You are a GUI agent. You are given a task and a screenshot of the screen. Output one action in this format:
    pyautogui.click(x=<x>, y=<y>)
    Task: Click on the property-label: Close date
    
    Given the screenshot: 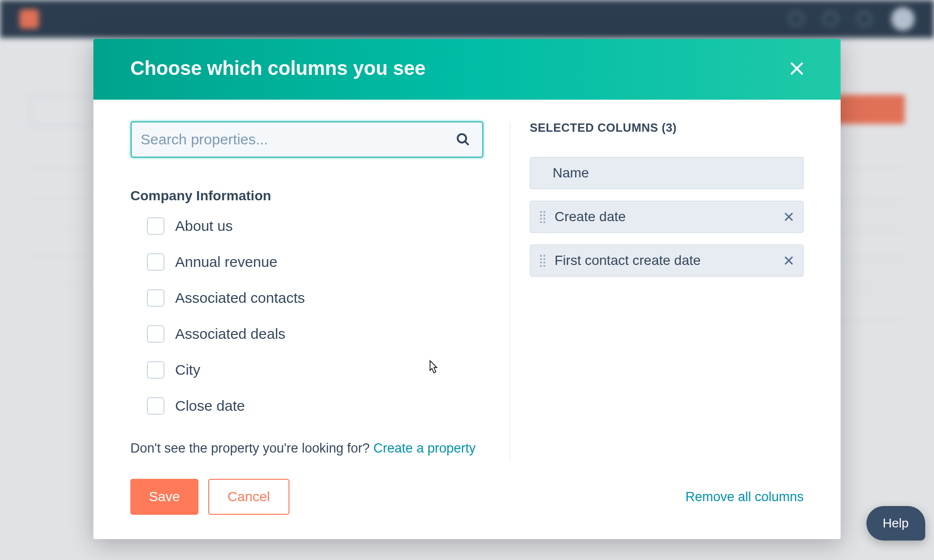 What is the action you would take?
    pyautogui.click(x=210, y=406)
    